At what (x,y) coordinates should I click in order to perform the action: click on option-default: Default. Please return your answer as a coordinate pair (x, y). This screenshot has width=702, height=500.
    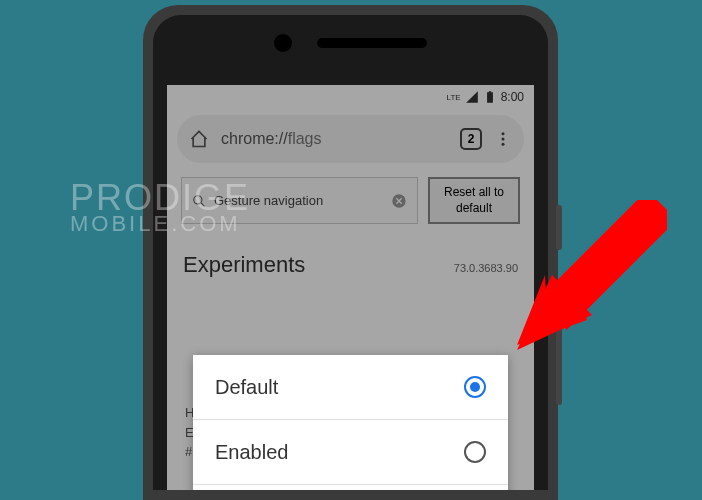
    Looking at the image, I should click on (350, 388).